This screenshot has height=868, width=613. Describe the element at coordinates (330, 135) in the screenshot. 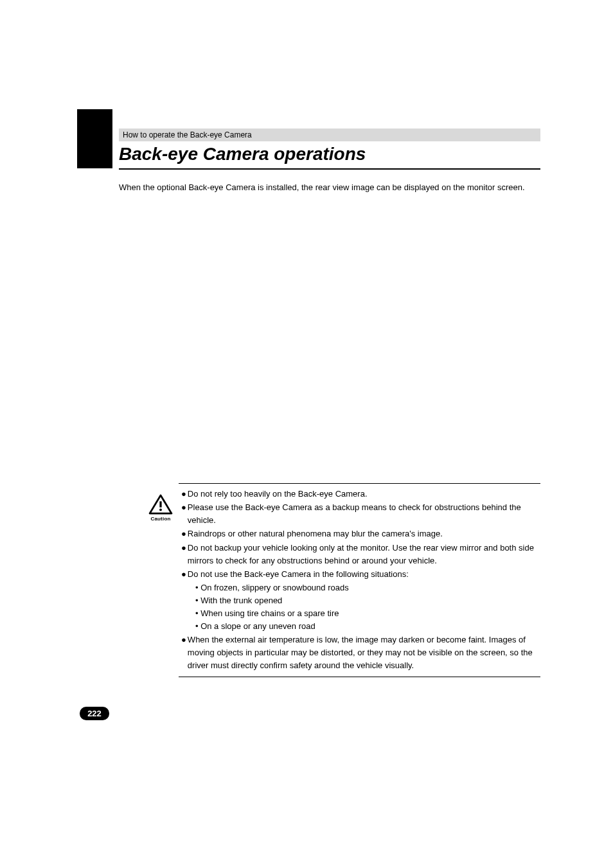

I see `section-header-bar: How to operate the Back-eye Camera` at that location.